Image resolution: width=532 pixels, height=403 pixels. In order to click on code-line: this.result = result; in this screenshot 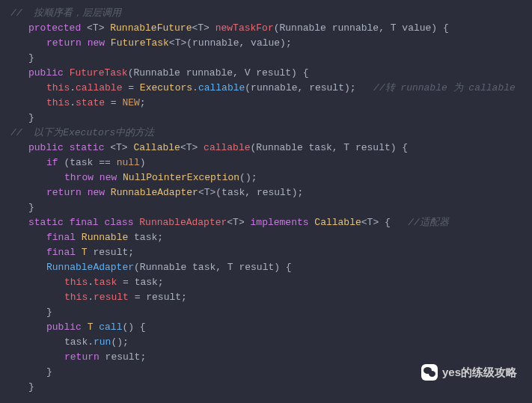, I will do `click(266, 298)`.